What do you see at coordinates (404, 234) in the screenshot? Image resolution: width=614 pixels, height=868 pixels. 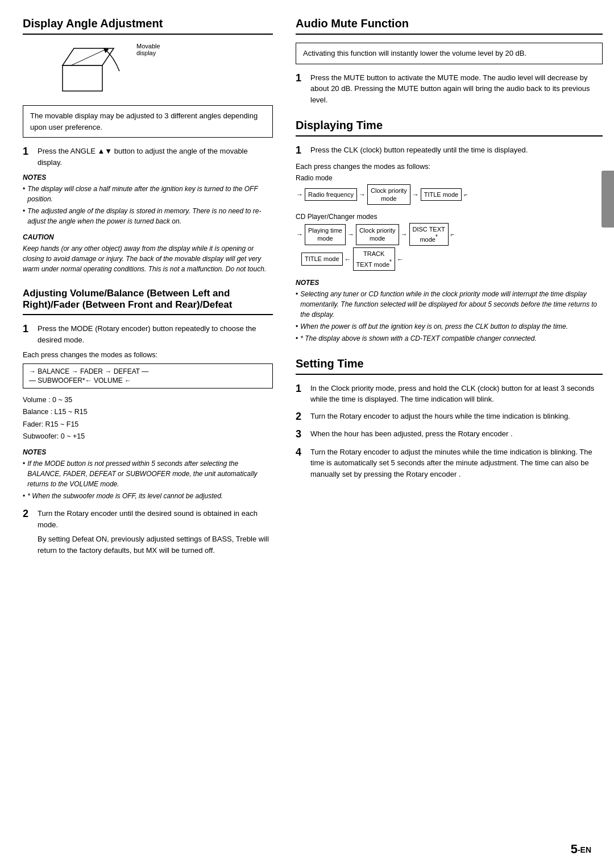 I see `cd-arrow-2: →` at bounding box center [404, 234].